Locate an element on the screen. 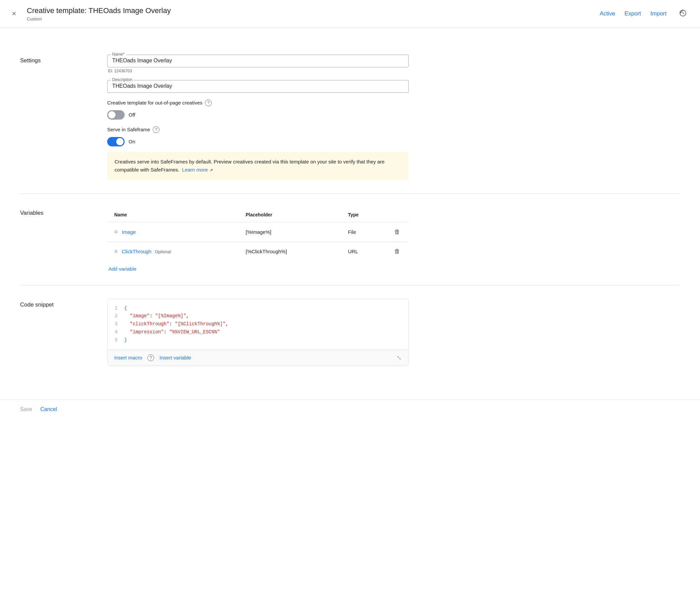  table-row: ≡ Image [%Image%] File 🗑 is located at coordinates (258, 232).